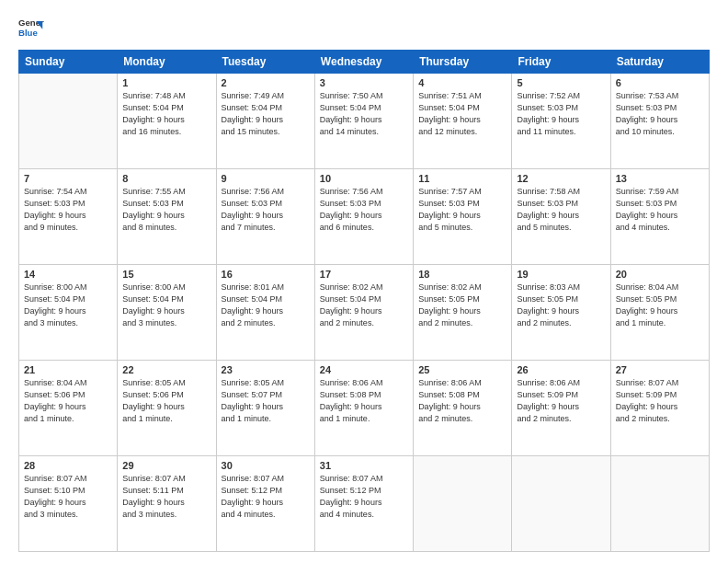 The height and width of the screenshot is (563, 728). What do you see at coordinates (561, 210) in the screenshot?
I see `day-info: Sunrise: 7:58 AM Sunset: 5:03 PM Dayligh…` at bounding box center [561, 210].